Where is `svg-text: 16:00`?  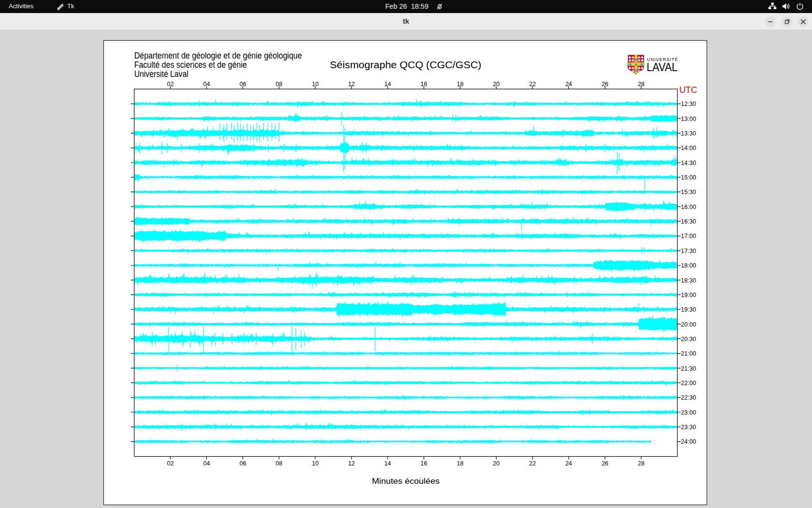
svg-text: 16:00 is located at coordinates (688, 207).